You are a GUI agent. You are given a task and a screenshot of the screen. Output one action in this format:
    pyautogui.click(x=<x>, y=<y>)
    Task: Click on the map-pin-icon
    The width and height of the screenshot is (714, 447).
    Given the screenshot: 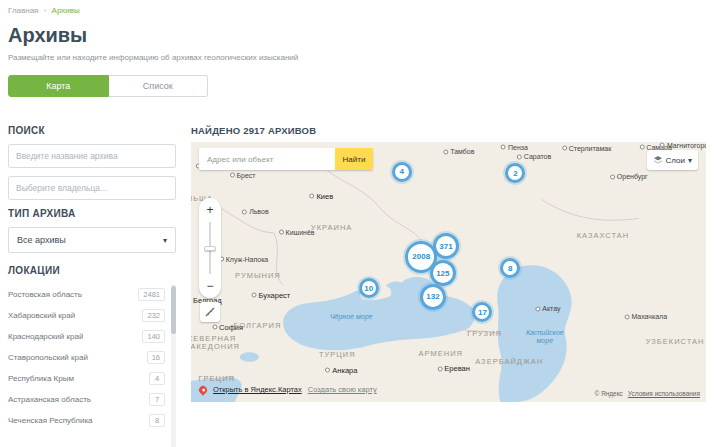 What is the action you would take?
    pyautogui.click(x=202, y=390)
    